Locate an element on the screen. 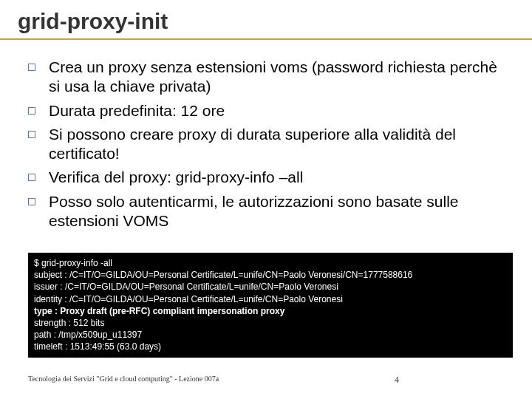  slide-title: grid-proxy-init is located at coordinates (275, 21).